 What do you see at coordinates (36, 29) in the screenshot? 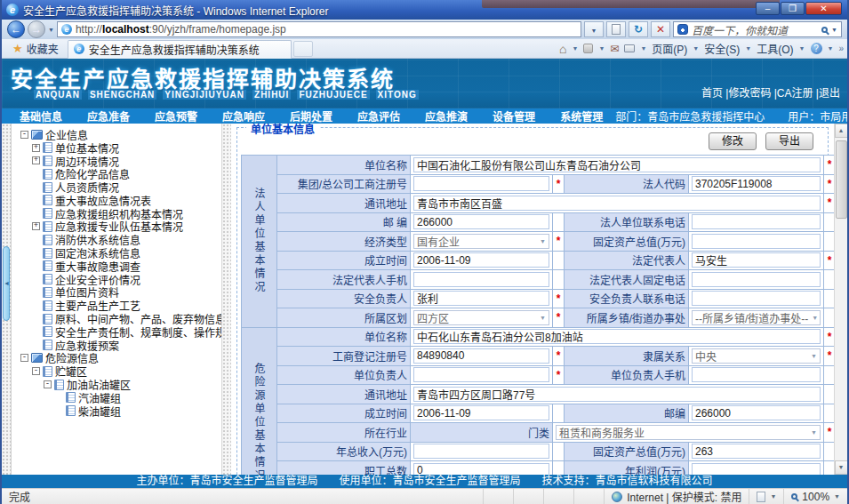
I see `forward-button: →` at bounding box center [36, 29].